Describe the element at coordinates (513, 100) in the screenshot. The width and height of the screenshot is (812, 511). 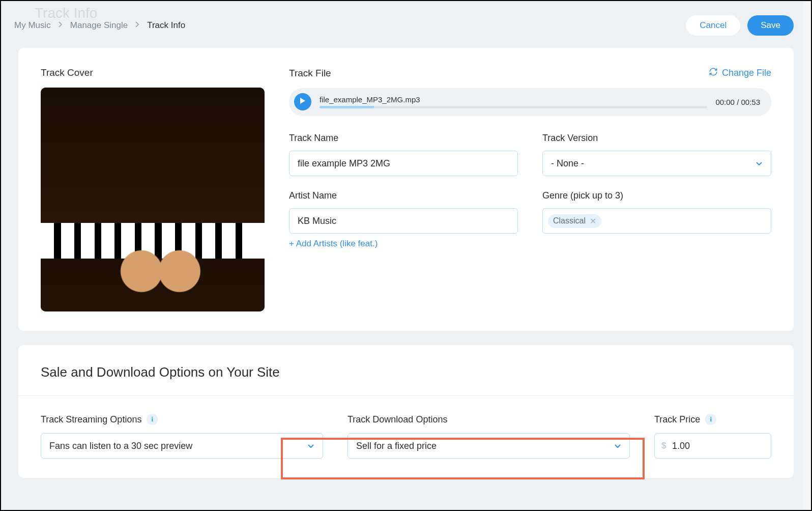
I see `player-filename: file_example_MP3_2MG.mp3` at that location.